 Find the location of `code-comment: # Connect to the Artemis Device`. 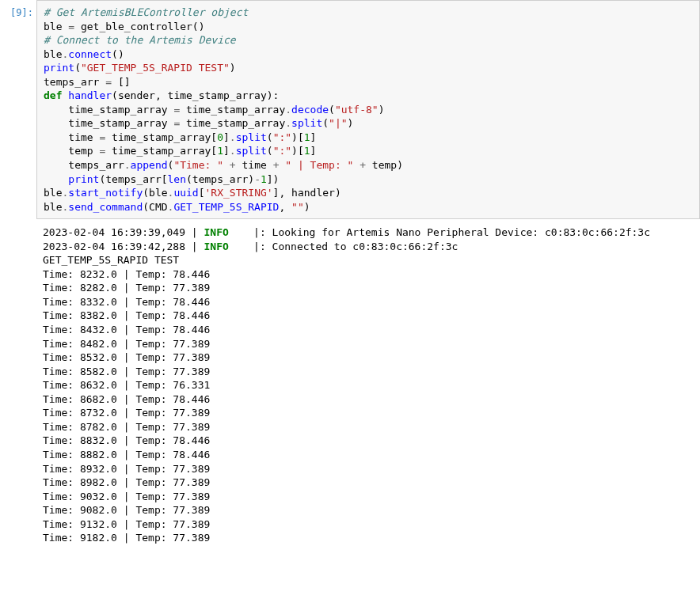

code-comment: # Connect to the Artemis Device is located at coordinates (139, 40).